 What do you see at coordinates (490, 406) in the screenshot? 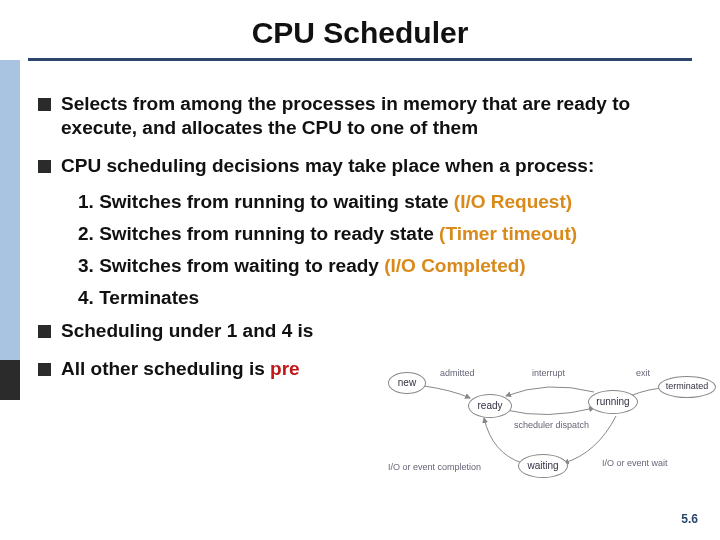
I see `state-ready: ready` at bounding box center [490, 406].